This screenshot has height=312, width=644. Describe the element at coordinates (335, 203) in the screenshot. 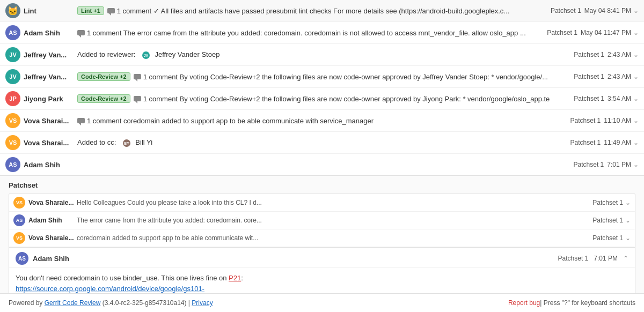

I see `thread-text-0: Hello Colleagues Could you please take a…` at that location.